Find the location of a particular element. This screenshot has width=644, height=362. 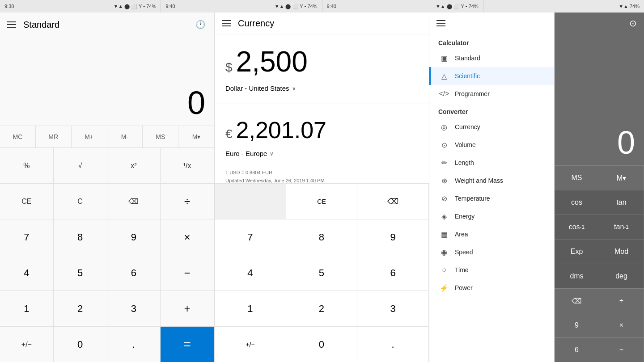

curr-0-btn: 0 is located at coordinates (322, 344).